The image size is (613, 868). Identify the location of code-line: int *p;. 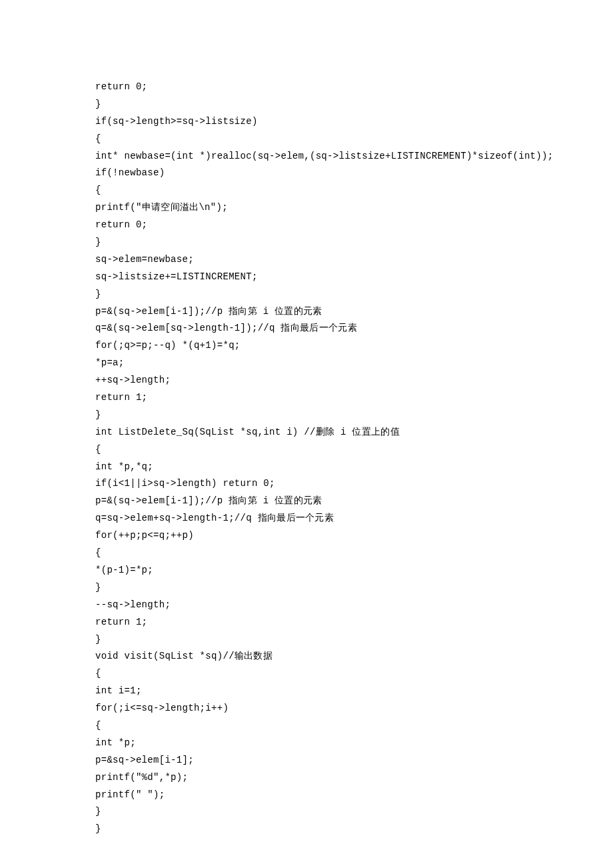
(354, 743).